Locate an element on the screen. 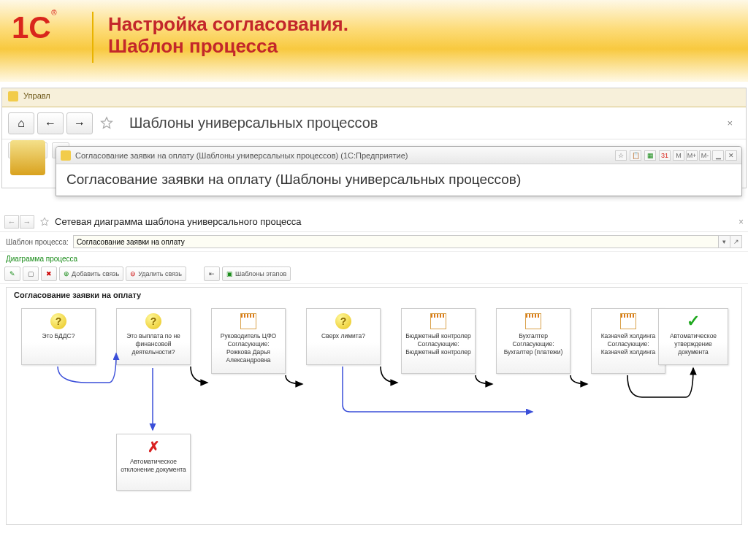  canvas-title: Согласование заявки на оплату is located at coordinates (77, 295).